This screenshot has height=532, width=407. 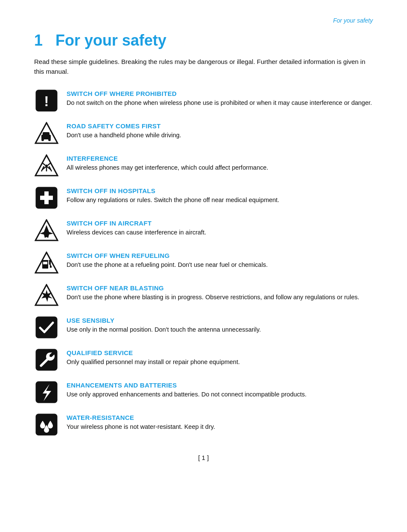 What do you see at coordinates (204, 101) in the screenshot?
I see `list-item: ! SWITCH OFF WHERE PROHIBITED Do not swi…` at bounding box center [204, 101].